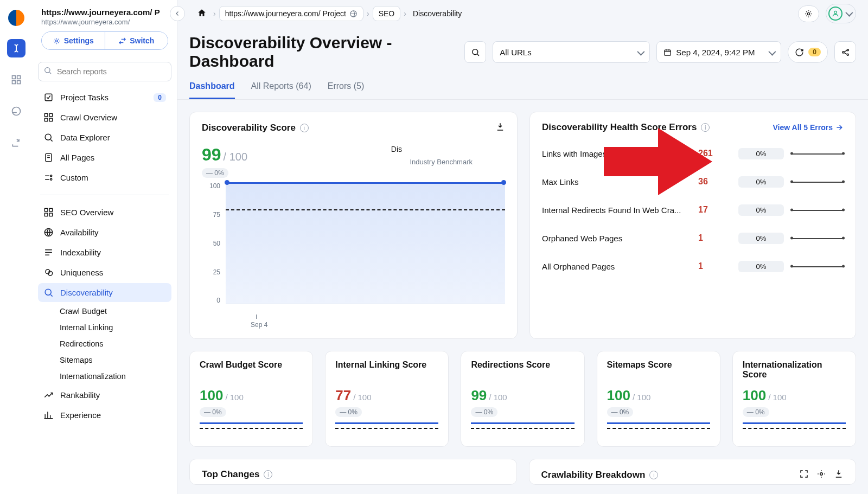 The image size is (868, 494). Describe the element at coordinates (105, 178) in the screenshot. I see `nav-custom: Custom` at that location.